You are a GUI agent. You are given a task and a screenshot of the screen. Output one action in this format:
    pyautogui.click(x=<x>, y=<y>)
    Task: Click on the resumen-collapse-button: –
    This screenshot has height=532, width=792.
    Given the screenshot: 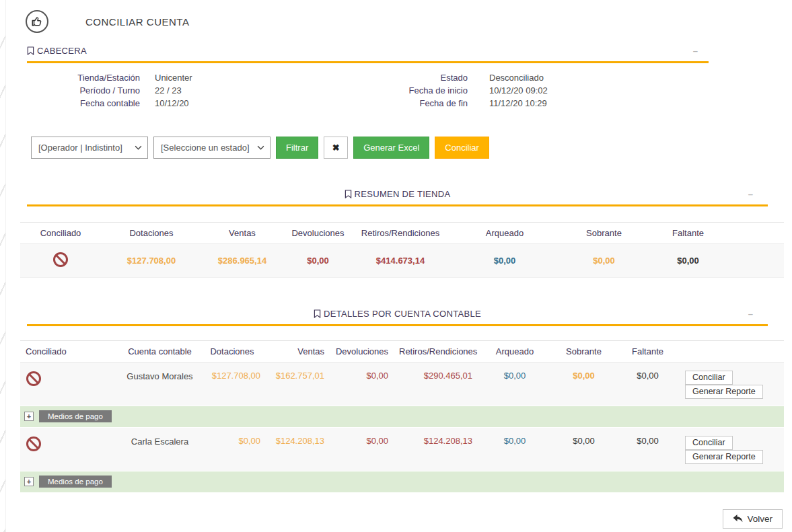 What is the action you would take?
    pyautogui.click(x=751, y=194)
    